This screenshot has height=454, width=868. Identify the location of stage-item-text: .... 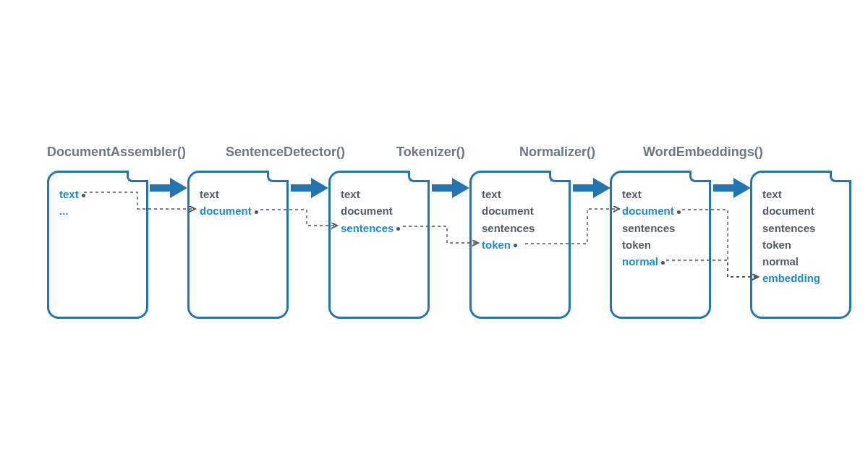
(64, 211).